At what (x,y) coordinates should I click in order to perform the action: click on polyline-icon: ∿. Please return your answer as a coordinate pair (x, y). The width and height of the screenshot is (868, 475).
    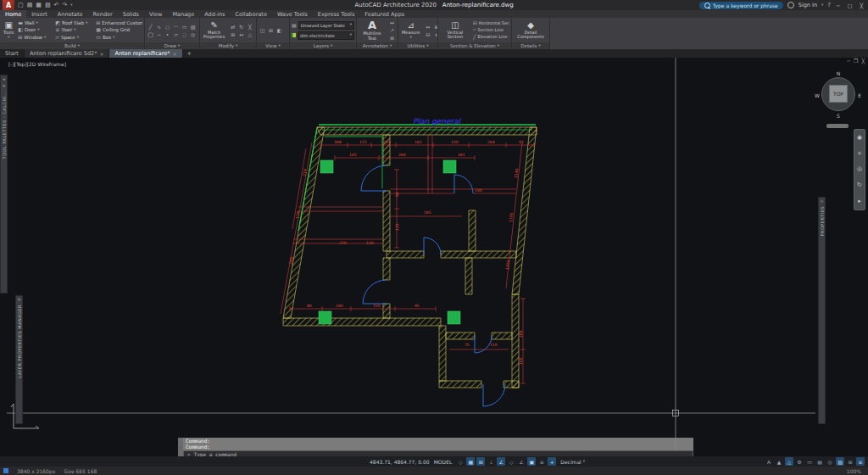
    Looking at the image, I should click on (159, 26).